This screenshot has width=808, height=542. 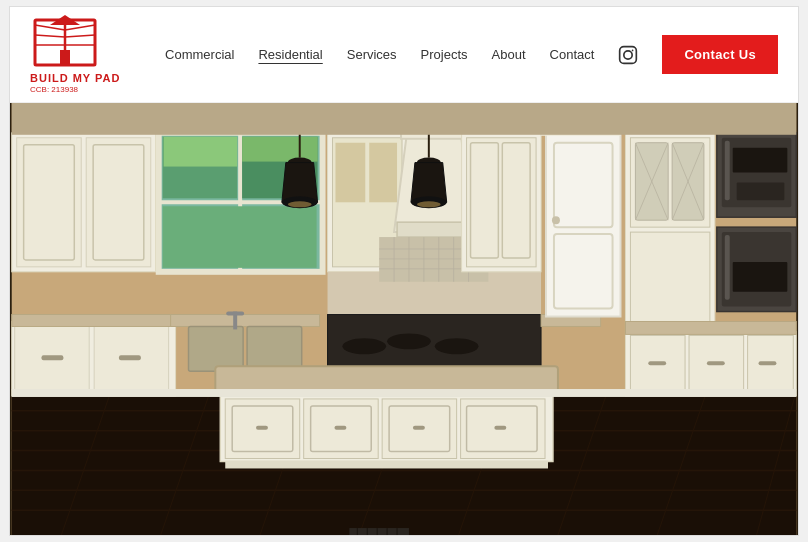 What do you see at coordinates (75, 78) in the screenshot?
I see `brand-name: BUILD MY PAD` at bounding box center [75, 78].